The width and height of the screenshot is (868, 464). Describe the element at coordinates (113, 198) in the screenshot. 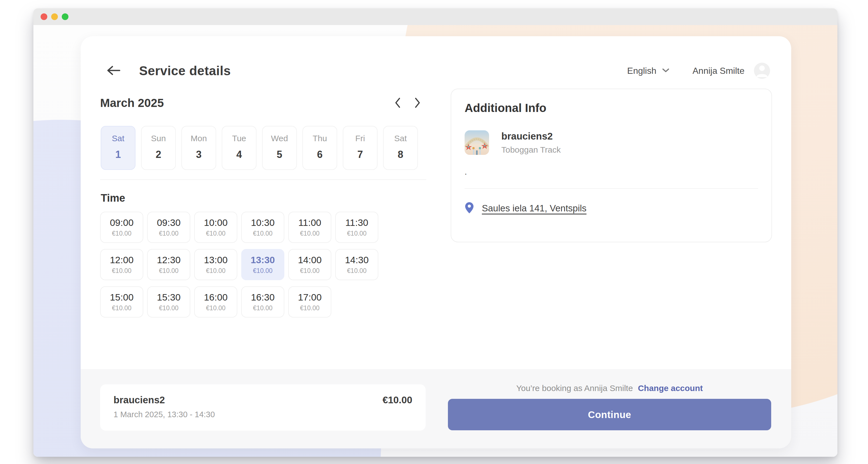

I see `time-section-label: Time` at that location.